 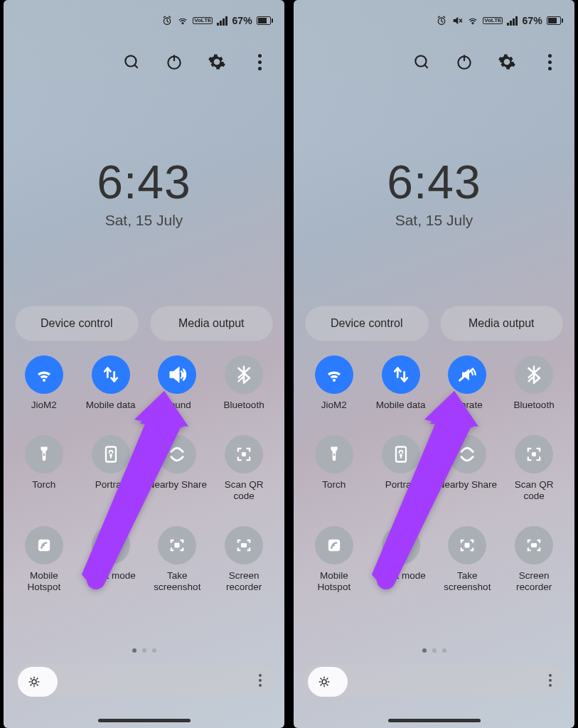 I want to click on qs-tile-label: Flight mode, so click(x=111, y=576).